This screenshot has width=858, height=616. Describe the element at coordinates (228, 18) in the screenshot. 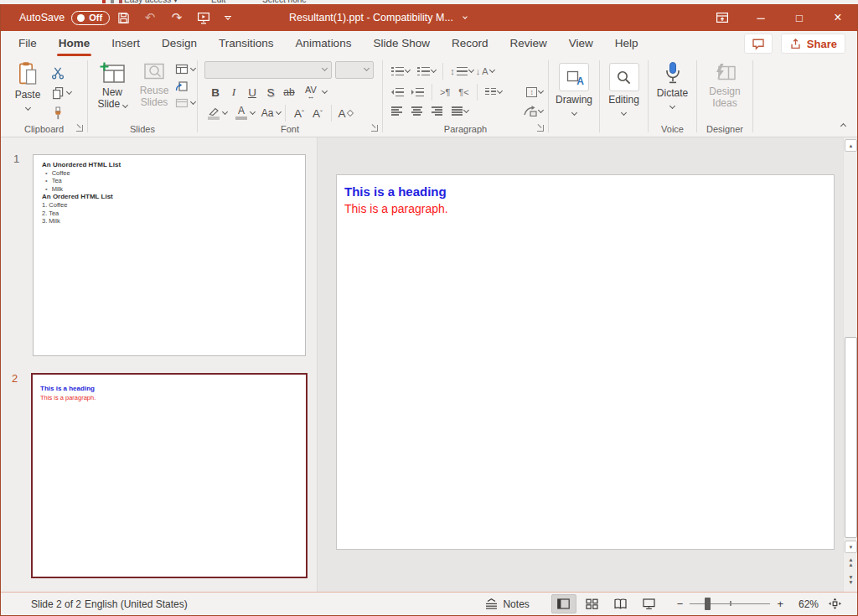

I see `customize-qat-button` at that location.